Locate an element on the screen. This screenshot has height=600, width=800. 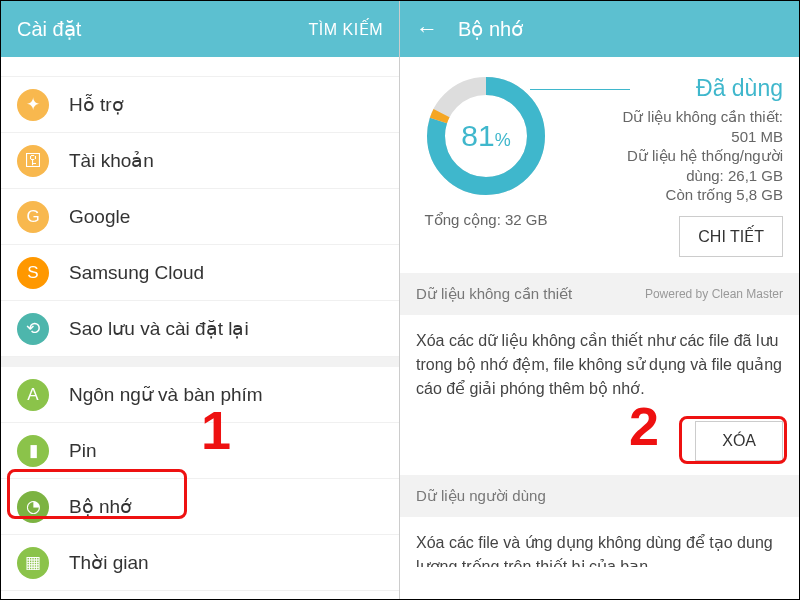
list-item-backup: ⟲ Sao lưu và cài đặt lại is located at coordinates (200, 329).